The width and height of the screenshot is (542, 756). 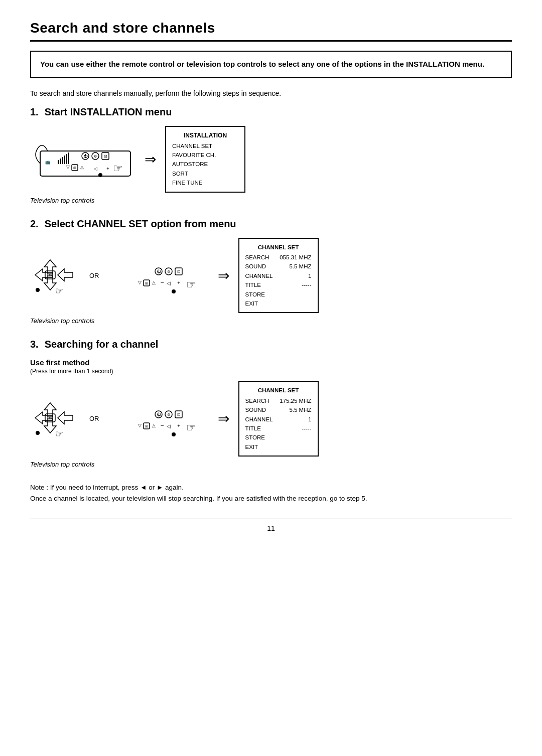 What do you see at coordinates (83, 160) in the screenshot?
I see `tv-top-controls-1: ⏻ ⚙ ⊡ ▽ ⊞ △ ☞ 📺` at bounding box center [83, 160].